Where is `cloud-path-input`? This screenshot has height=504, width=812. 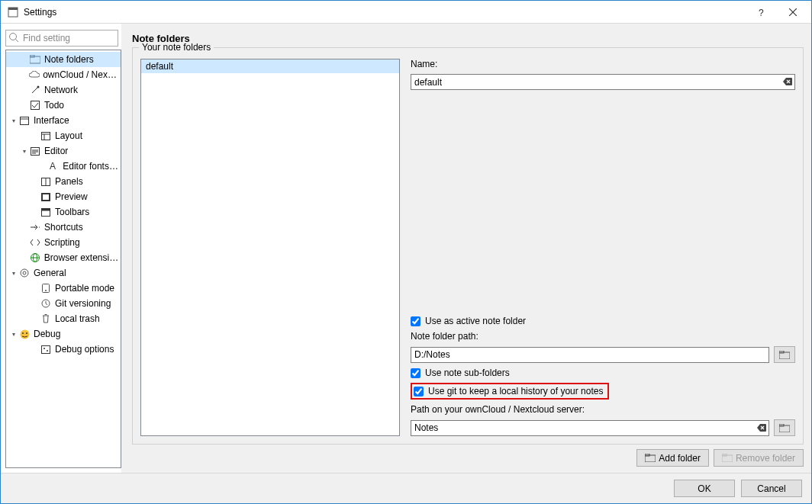
cloud-path-input is located at coordinates (590, 429).